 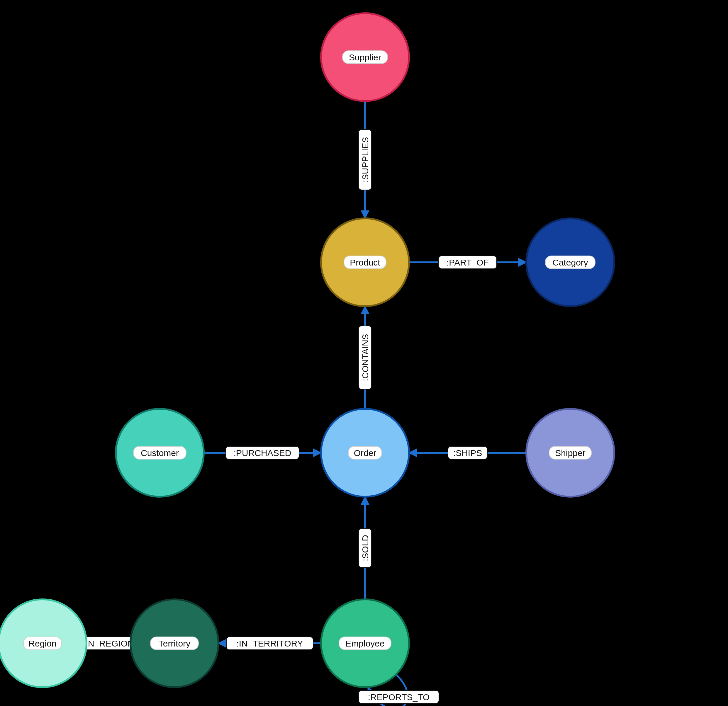 I want to click on svg-text: Category, so click(x=570, y=262).